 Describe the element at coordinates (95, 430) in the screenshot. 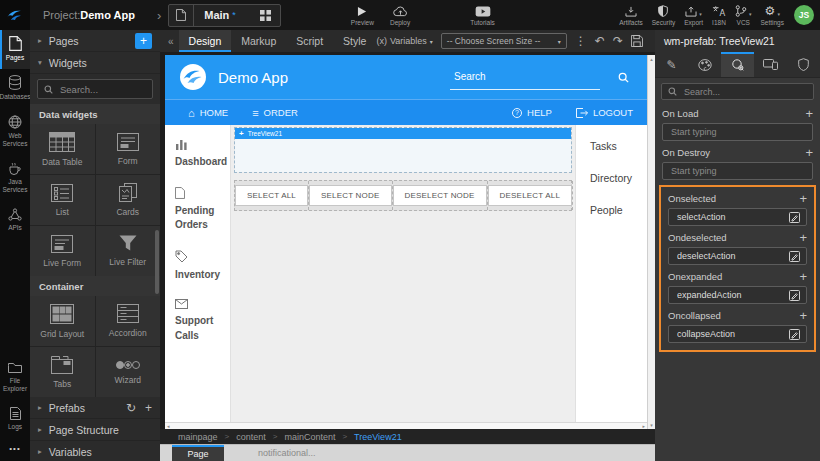

I see `section-page-structure: ▸ Page Structure` at that location.